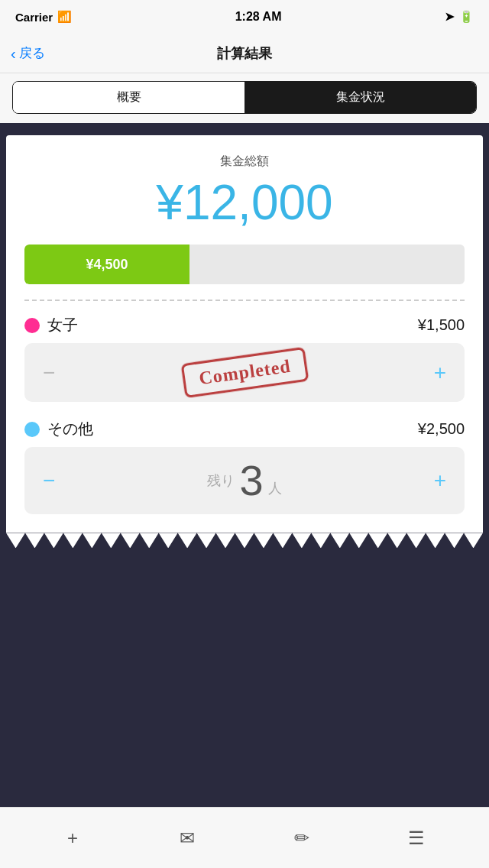 This screenshot has height=868, width=489. Describe the element at coordinates (244, 202) in the screenshot. I see `total-amount: ¥12,000` at that location.